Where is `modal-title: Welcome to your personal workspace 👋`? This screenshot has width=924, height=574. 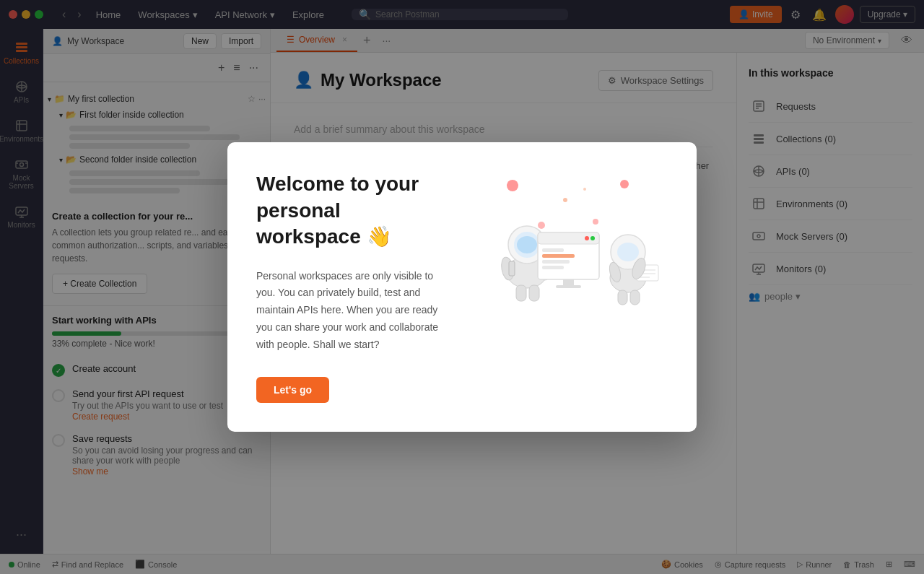
modal-title: Welcome to your personal workspace 👋 is located at coordinates (349, 211).